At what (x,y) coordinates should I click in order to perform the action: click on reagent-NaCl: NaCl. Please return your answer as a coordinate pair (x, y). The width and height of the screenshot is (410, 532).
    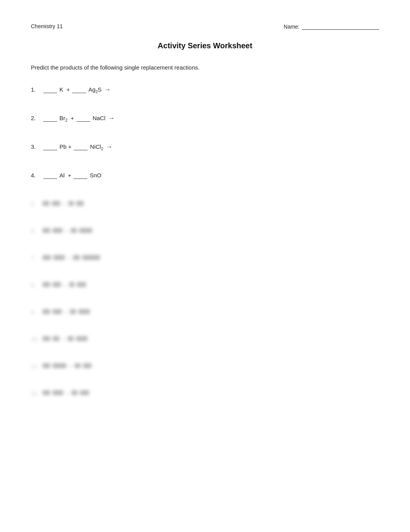
    Looking at the image, I should click on (99, 118).